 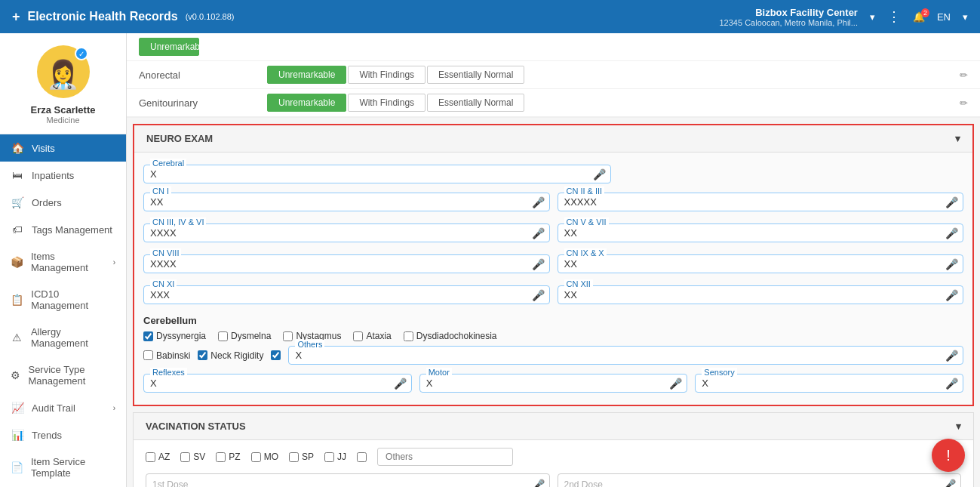 What do you see at coordinates (306, 75) in the screenshot?
I see `anorectal-unremarkable-btn: Unremarkable` at bounding box center [306, 75].